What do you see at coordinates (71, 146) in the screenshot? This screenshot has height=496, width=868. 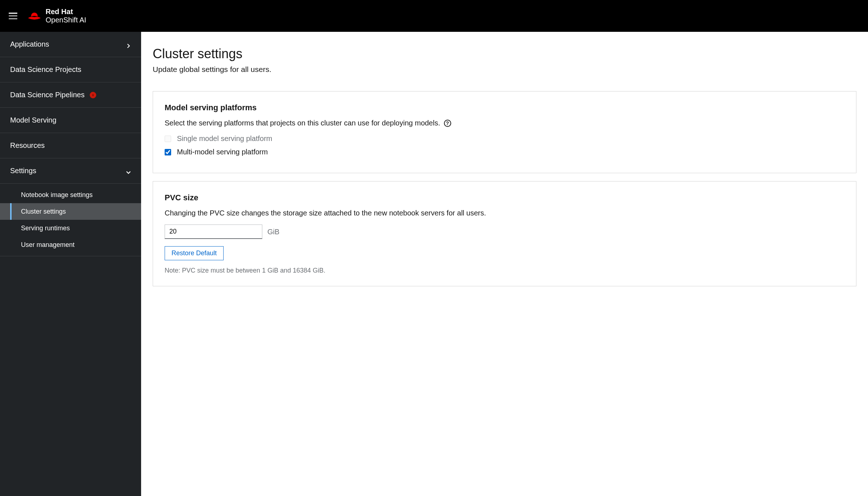 I see `sidebar-item-resources: Resources` at bounding box center [71, 146].